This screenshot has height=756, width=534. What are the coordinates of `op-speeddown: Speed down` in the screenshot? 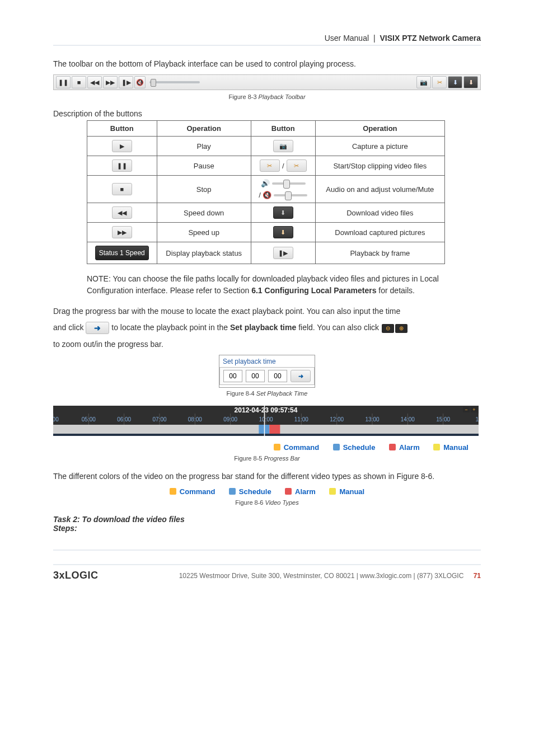 It's located at (204, 213).